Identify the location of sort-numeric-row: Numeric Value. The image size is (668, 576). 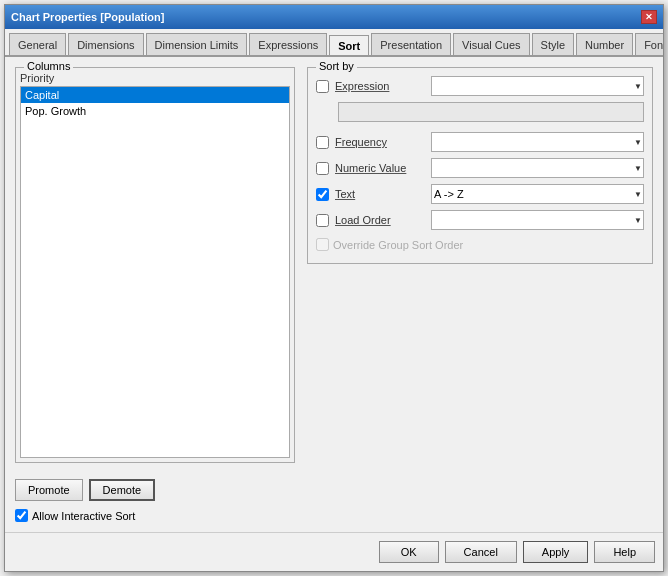
(480, 168).